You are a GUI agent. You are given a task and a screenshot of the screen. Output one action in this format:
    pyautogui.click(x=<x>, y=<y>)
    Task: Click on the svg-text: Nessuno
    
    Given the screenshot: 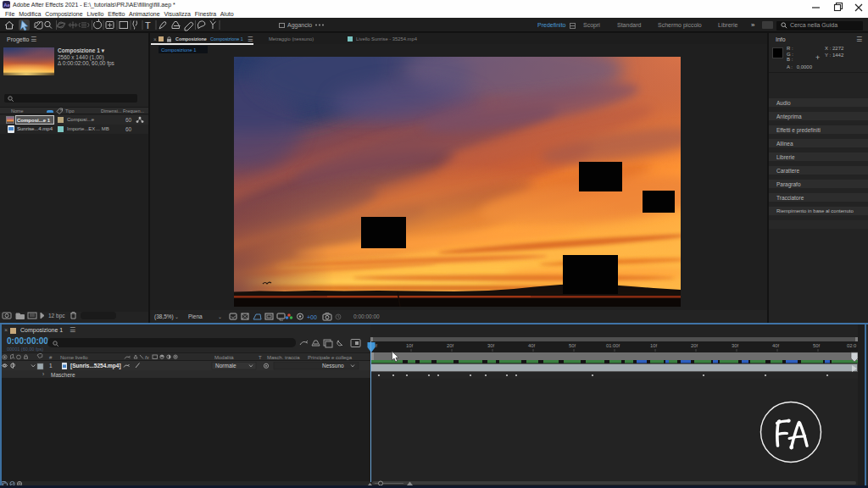 What is the action you would take?
    pyautogui.click(x=333, y=366)
    